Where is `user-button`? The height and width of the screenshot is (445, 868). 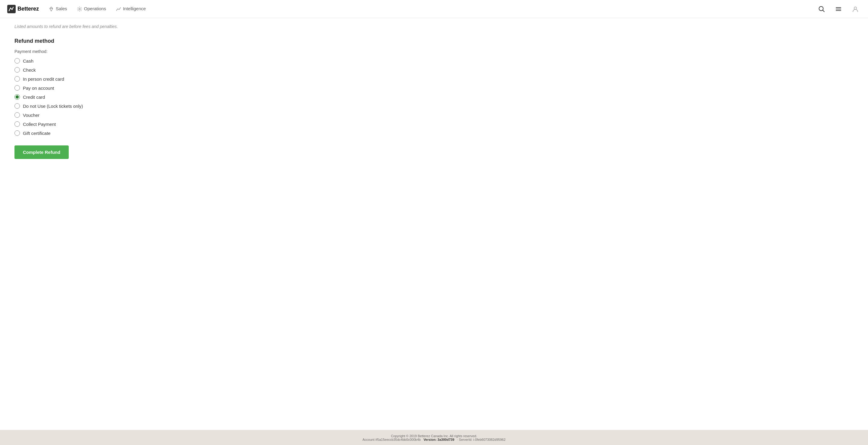 user-button is located at coordinates (855, 9).